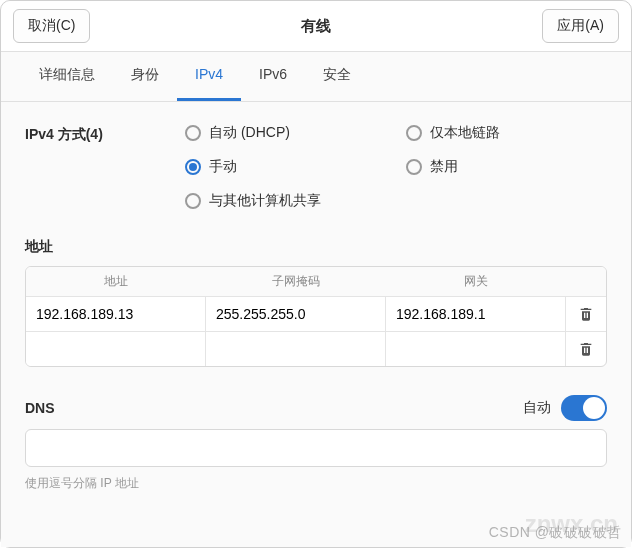 The image size is (632, 548). Describe the element at coordinates (116, 282) in the screenshot. I see `col-address: 地址` at that location.